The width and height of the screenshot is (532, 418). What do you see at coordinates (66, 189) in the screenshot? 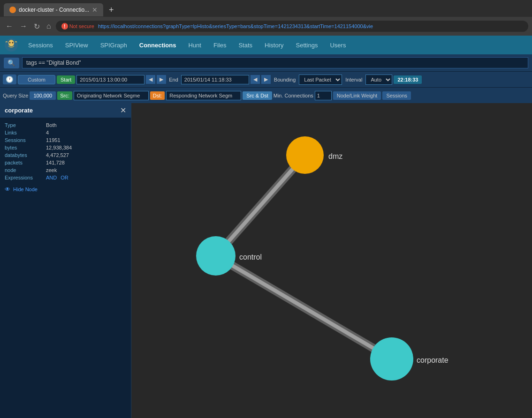
I see `hide-node-row: 👁 Hide Node` at bounding box center [66, 189].